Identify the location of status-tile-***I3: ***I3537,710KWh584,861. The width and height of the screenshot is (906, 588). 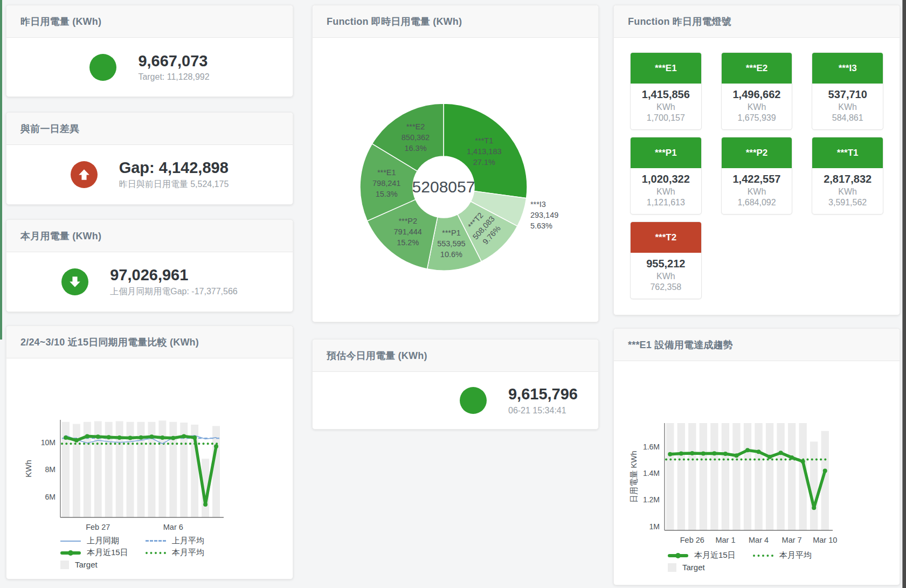
(847, 91).